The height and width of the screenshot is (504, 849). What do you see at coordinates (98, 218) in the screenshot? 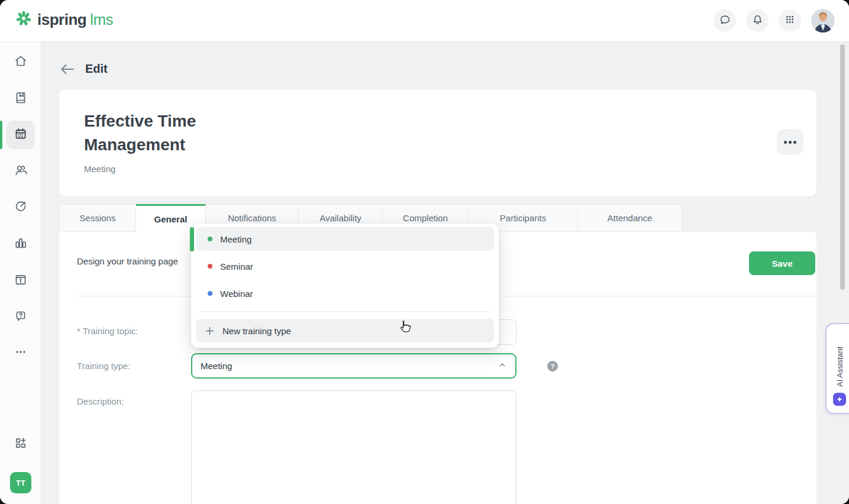
I see `tab-sessions: Sessions` at bounding box center [98, 218].